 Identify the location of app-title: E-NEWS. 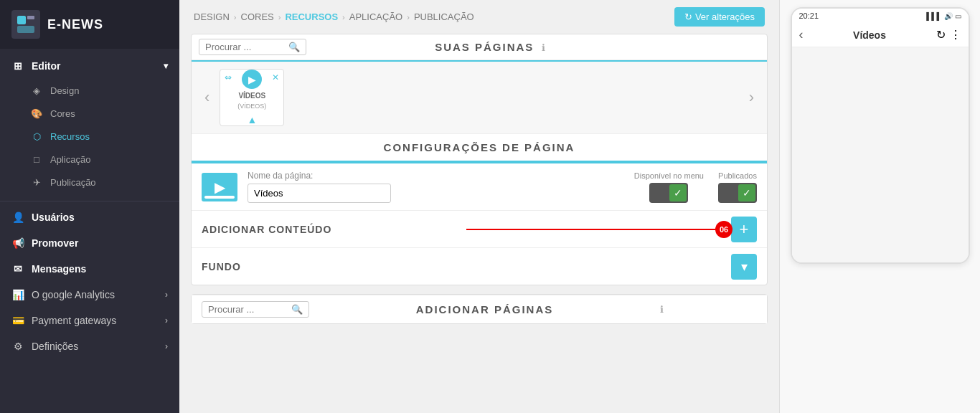
(75, 24).